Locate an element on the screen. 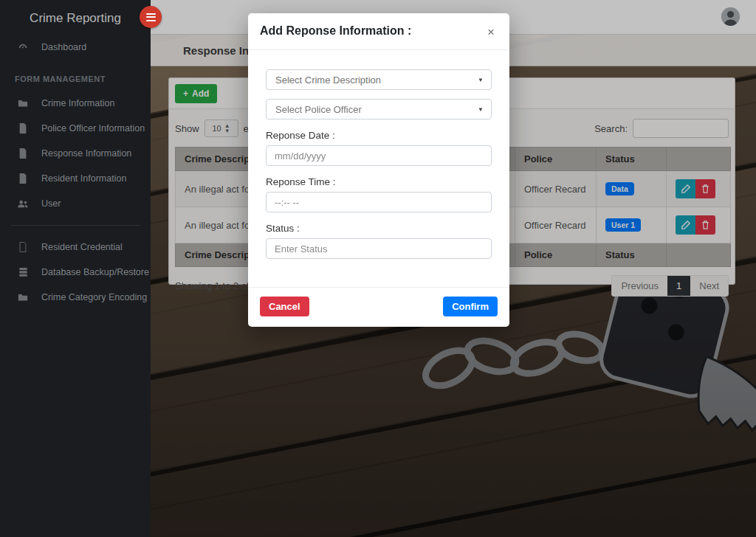  status-input is located at coordinates (379, 249).